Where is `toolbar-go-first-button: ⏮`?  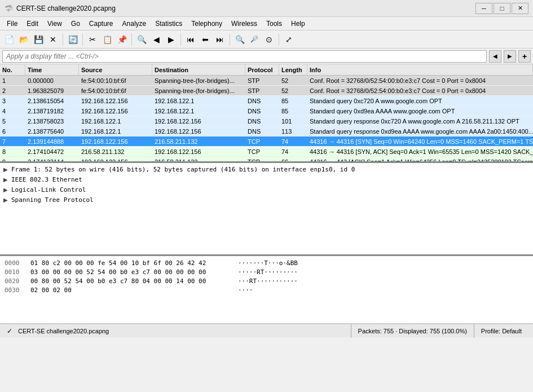
toolbar-go-first-button: ⏮ is located at coordinates (191, 39).